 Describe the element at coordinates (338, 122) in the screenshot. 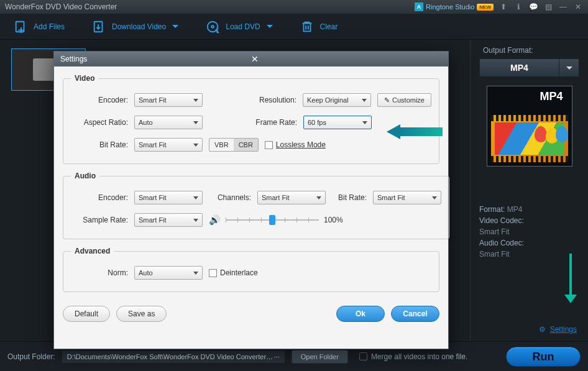

I see `frame-rate-select: 60 fps` at that location.